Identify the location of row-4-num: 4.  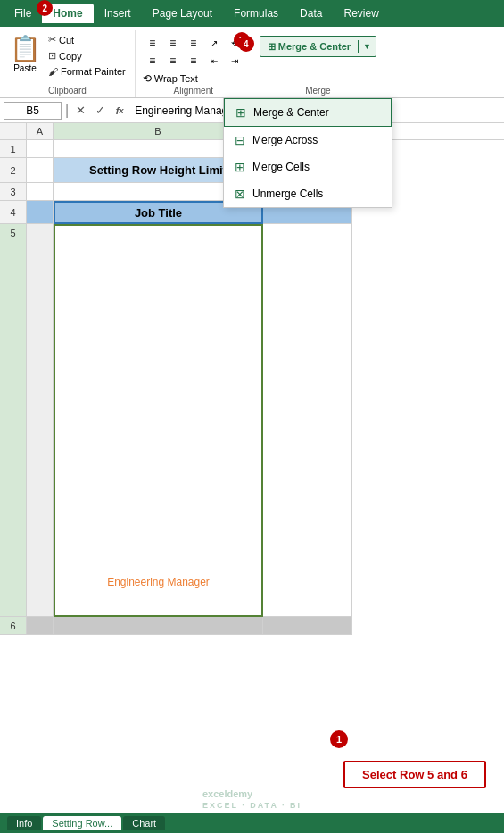
(13, 212).